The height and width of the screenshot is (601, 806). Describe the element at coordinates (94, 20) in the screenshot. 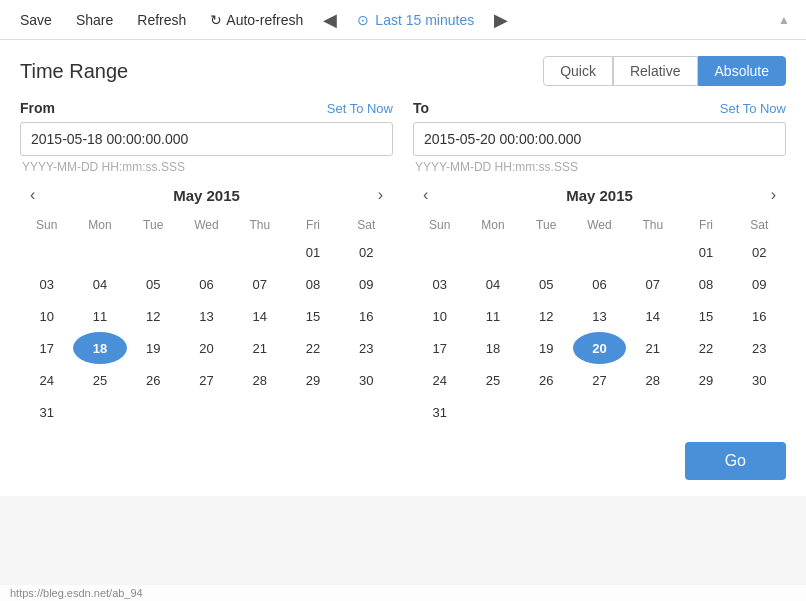

I see `share-button: Share` at that location.